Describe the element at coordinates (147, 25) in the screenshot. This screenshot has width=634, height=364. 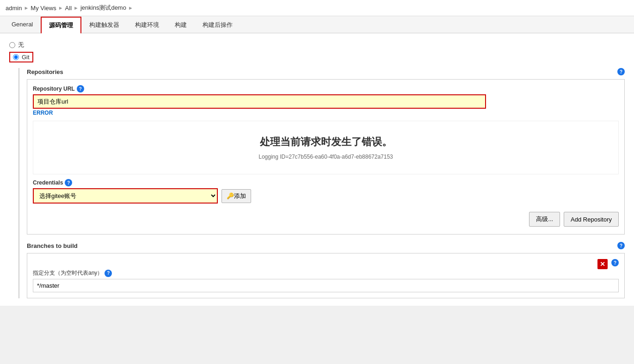
I see `tab-environment: 构建环境` at that location.